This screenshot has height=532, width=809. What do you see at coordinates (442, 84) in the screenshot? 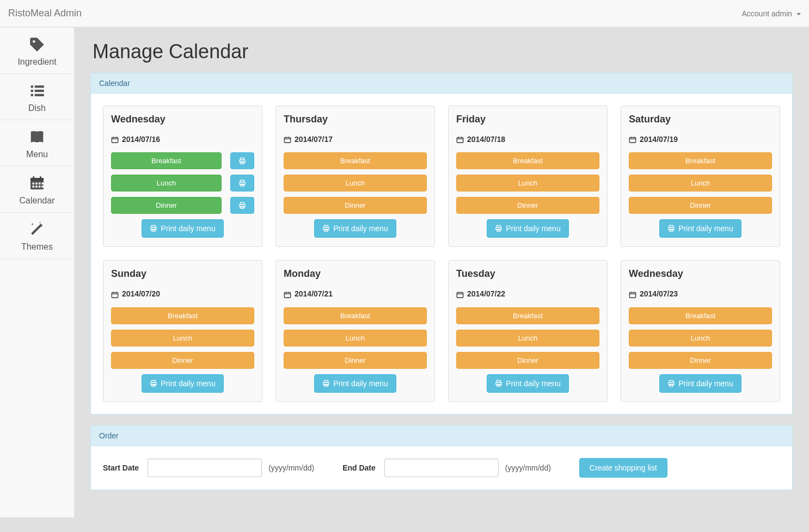
I see `calendar-panel-heading: Calendar` at bounding box center [442, 84].